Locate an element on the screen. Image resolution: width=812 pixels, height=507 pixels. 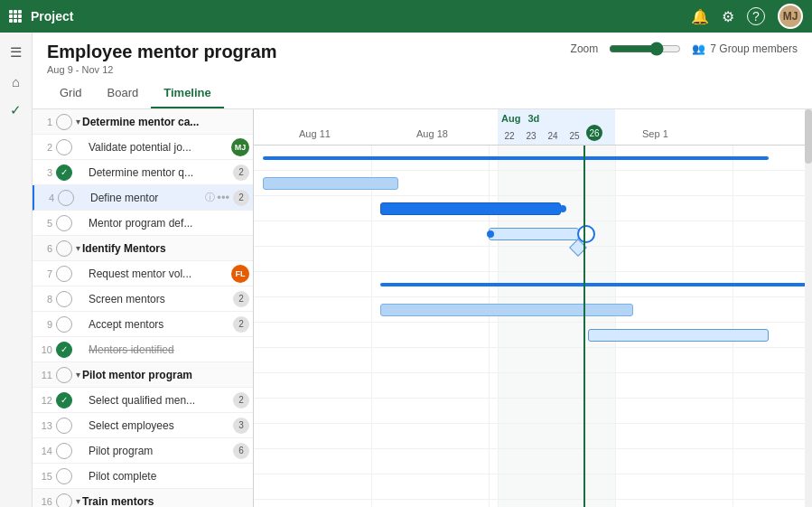
highlight-week: Aug 3d 22 23 24 25 26 is located at coordinates (556, 127).